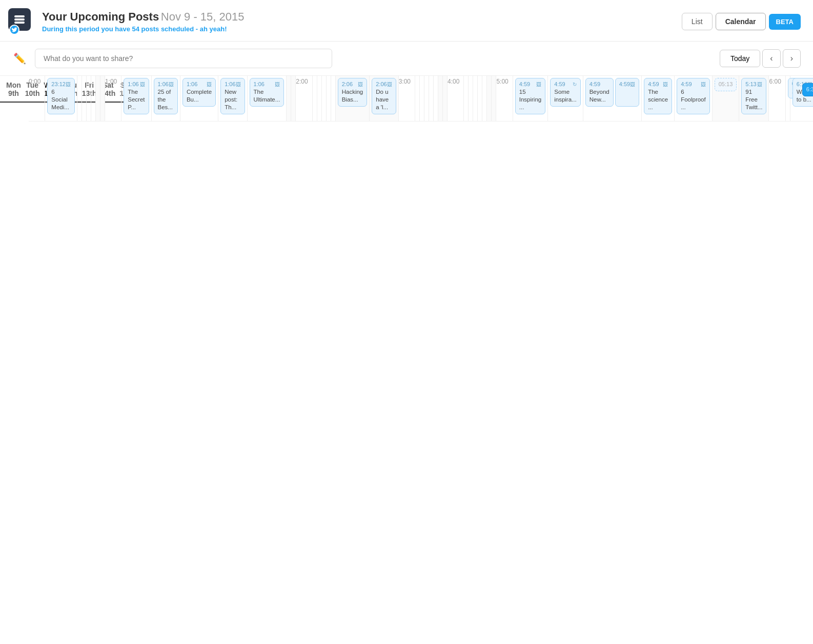  Describe the element at coordinates (808, 90) in the screenshot. I see `post-card-blue: 6:35` at that location.